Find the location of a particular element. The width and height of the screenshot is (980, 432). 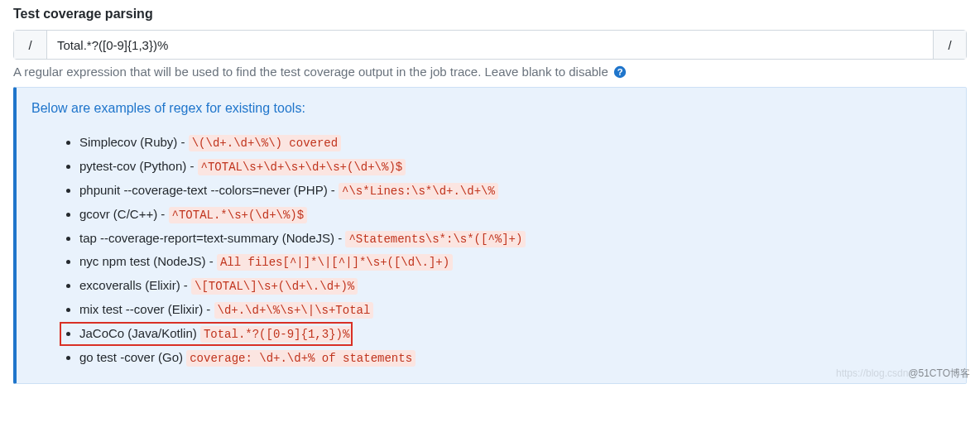

tool-label: JaCoCo (Java/Kotlin) is located at coordinates (138, 333).